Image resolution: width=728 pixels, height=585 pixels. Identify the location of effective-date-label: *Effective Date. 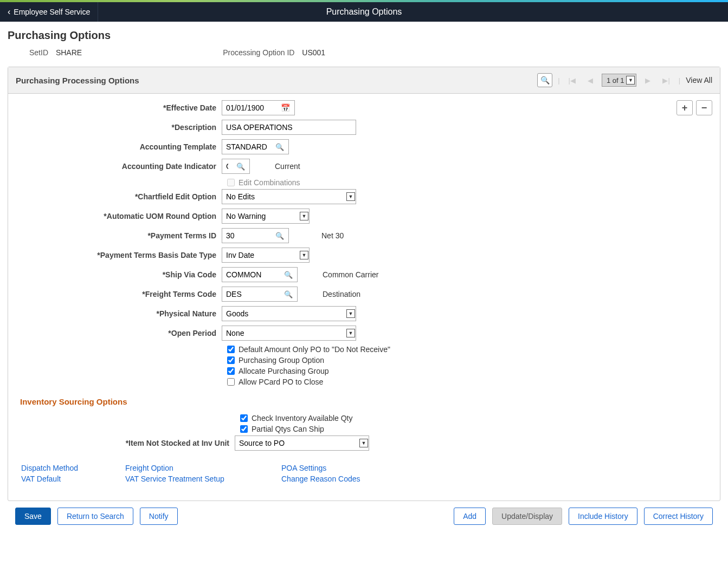
(119, 108).